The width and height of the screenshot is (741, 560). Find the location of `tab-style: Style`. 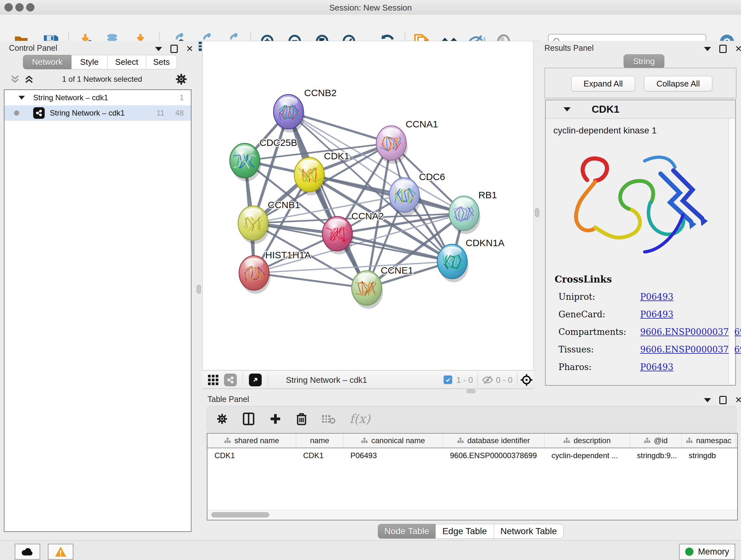

tab-style: Style is located at coordinates (89, 62).